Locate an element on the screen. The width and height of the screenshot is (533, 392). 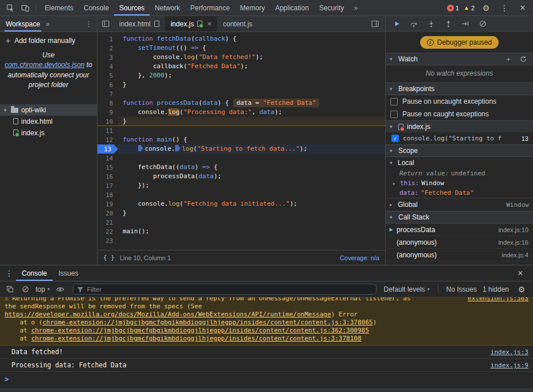
console-prompt: > is located at coordinates (266, 379).